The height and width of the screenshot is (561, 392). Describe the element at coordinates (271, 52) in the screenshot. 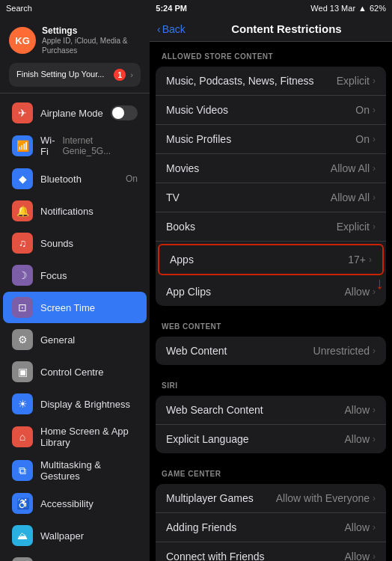

I see `section-header-allowed-store-content: ALLOWED STORE CONTENT` at that location.